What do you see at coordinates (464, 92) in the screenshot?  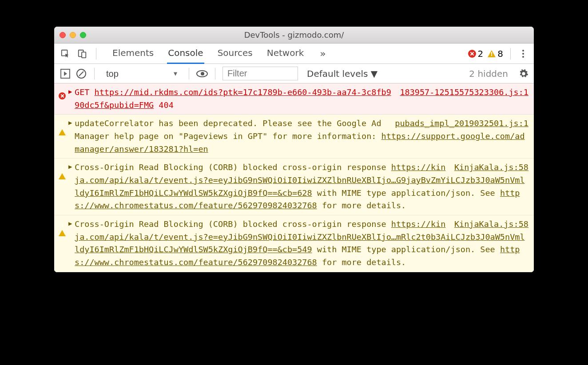 I see `source-link: 183957-12515575323306.js:1` at bounding box center [464, 92].